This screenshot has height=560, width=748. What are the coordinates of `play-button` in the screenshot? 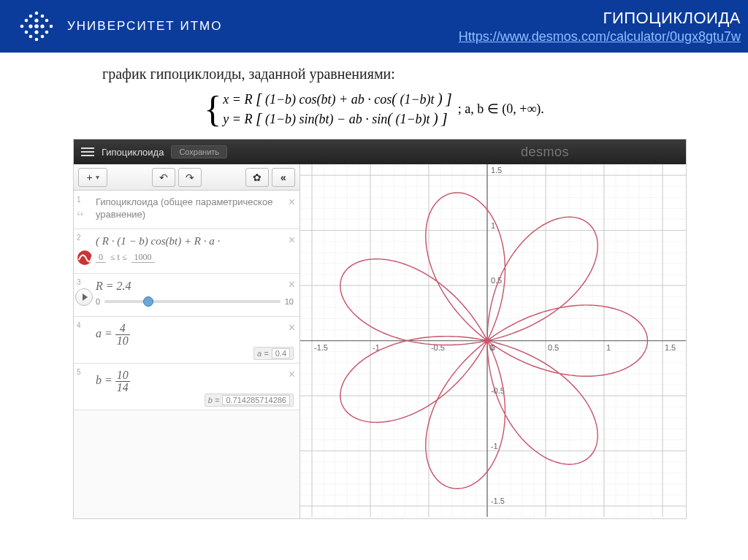 It's located at (84, 297).